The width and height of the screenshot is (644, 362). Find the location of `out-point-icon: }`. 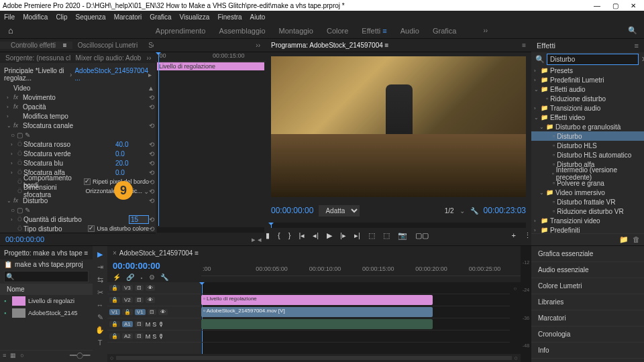

out-point-icon: } is located at coordinates (290, 235).